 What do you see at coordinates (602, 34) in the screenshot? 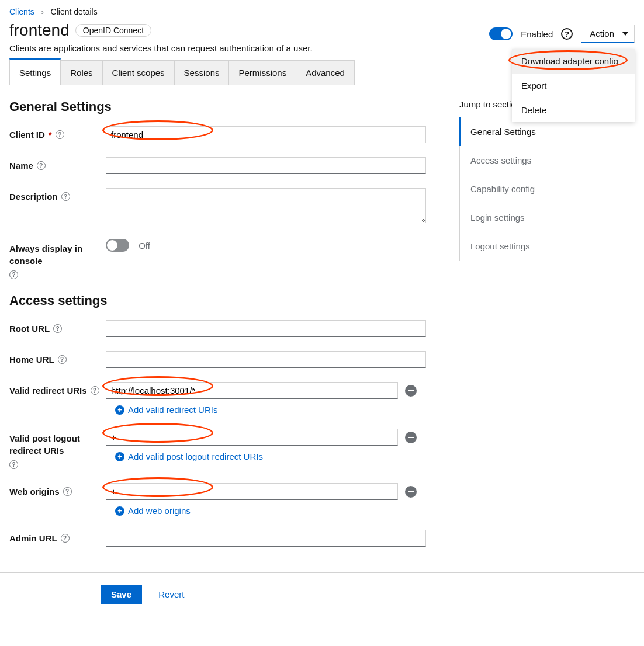
I see `action-label: Action` at bounding box center [602, 34].